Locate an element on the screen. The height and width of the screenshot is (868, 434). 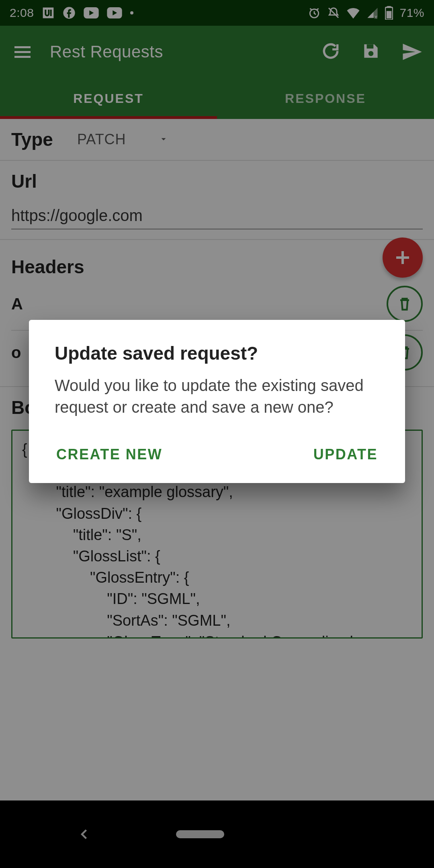
dialog-message: Would you like to update the existing sa… is located at coordinates (217, 396).